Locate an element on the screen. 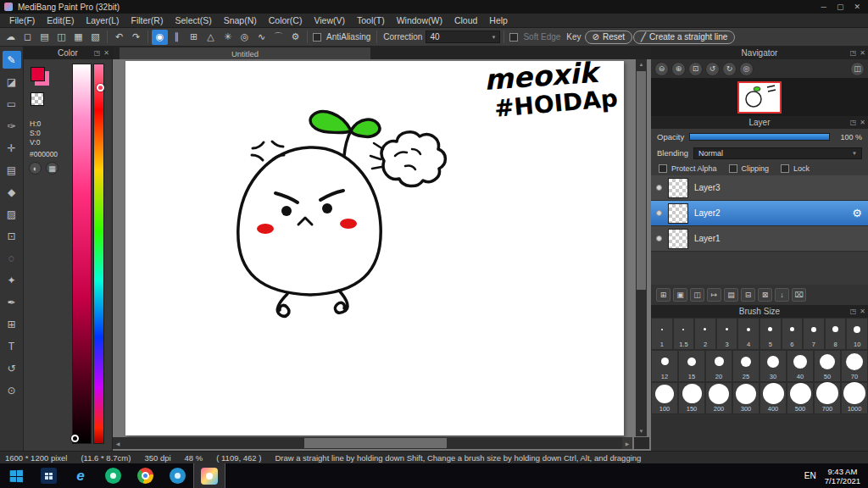 The height and width of the screenshot is (488, 868). menu-view: View(V) is located at coordinates (329, 20).